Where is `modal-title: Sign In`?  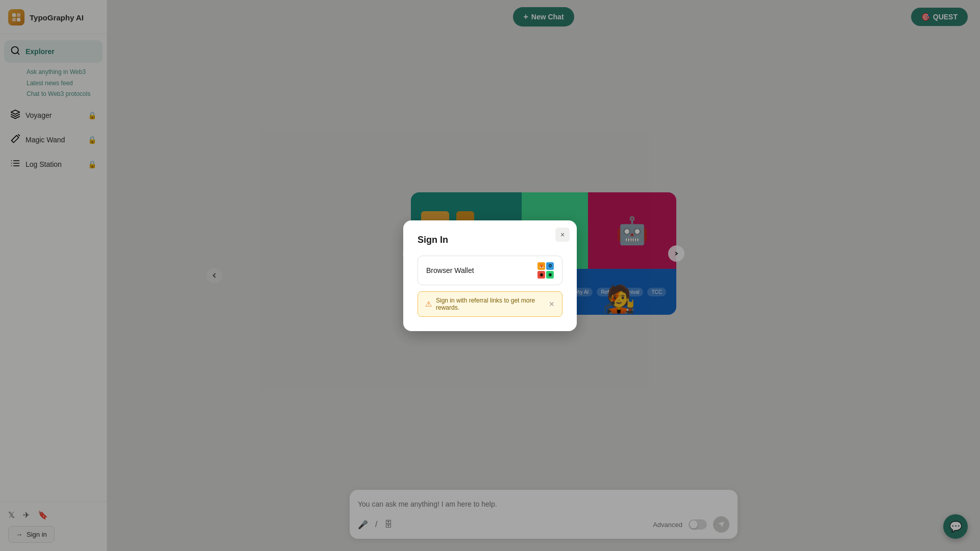
modal-title: Sign In is located at coordinates (490, 240).